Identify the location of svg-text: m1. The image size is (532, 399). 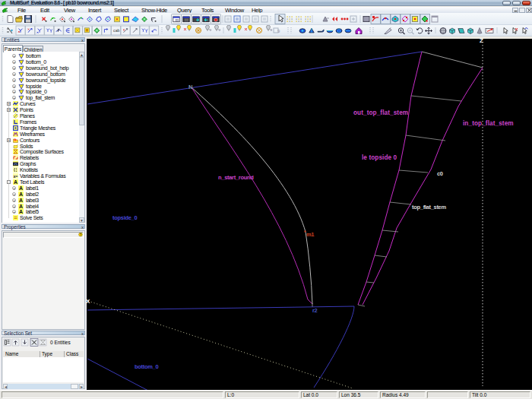
(310, 234).